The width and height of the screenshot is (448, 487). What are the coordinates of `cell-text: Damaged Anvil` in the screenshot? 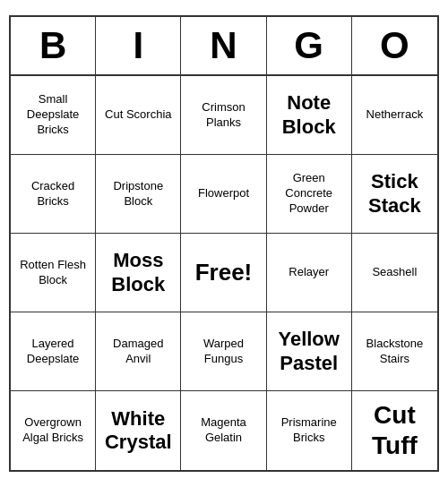 It's located at (138, 352).